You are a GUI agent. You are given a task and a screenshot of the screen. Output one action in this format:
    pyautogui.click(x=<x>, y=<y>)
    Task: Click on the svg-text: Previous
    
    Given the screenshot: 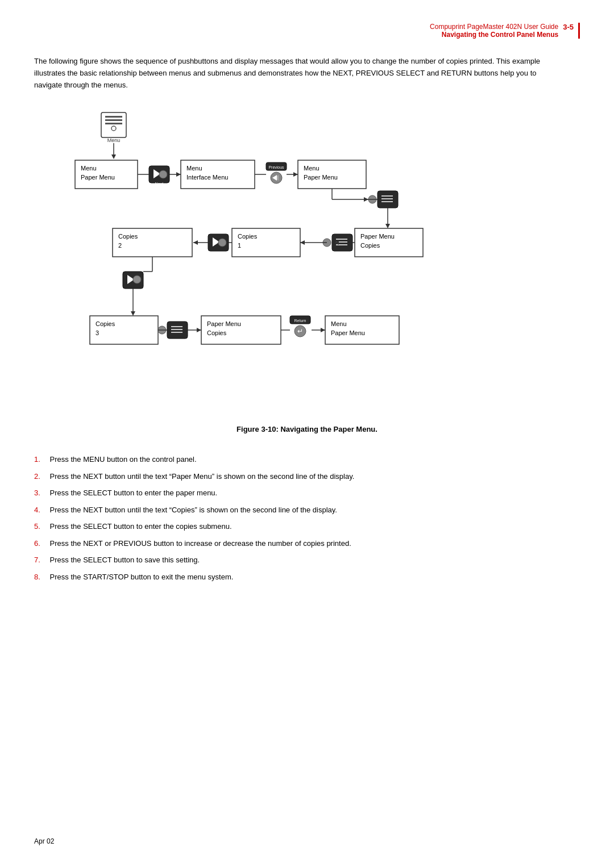 What is the action you would take?
    pyautogui.click(x=276, y=167)
    